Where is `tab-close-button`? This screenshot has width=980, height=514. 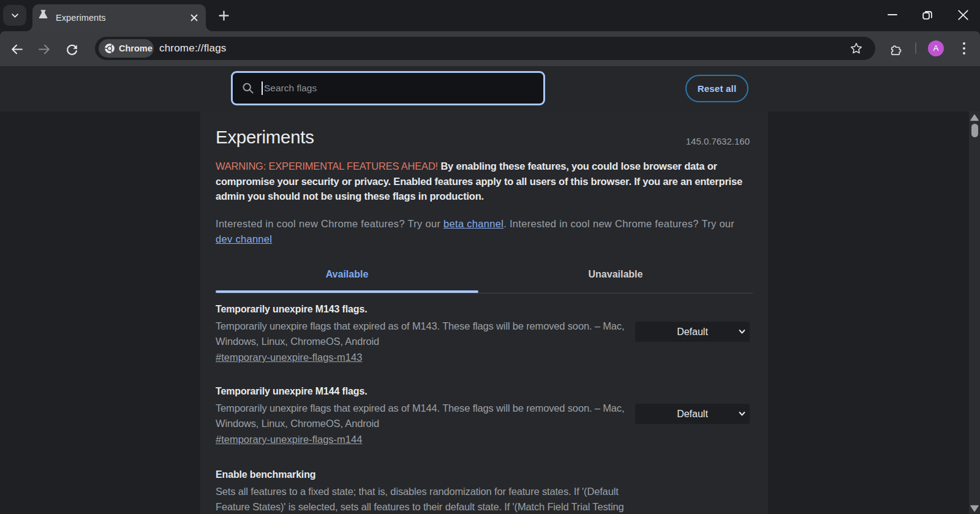 tab-close-button is located at coordinates (194, 18).